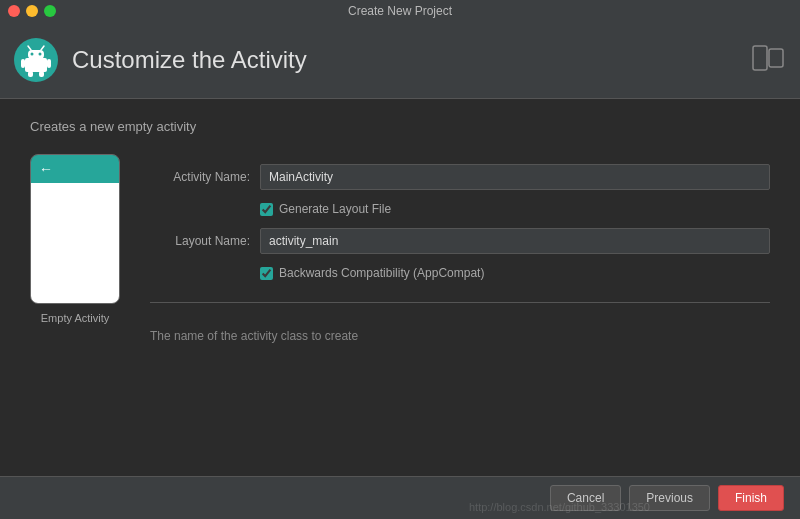  I want to click on phone-mockup: ←, so click(75, 229).